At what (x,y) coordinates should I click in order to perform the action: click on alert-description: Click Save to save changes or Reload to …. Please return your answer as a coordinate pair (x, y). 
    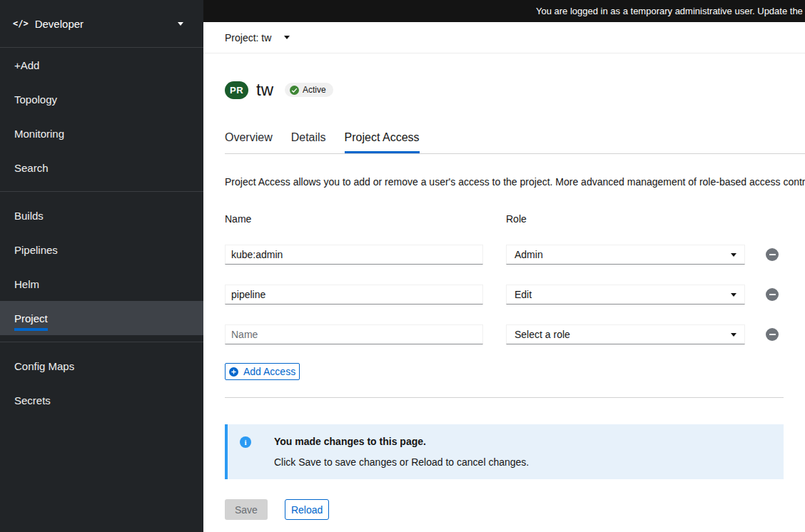
    Looking at the image, I should click on (401, 462).